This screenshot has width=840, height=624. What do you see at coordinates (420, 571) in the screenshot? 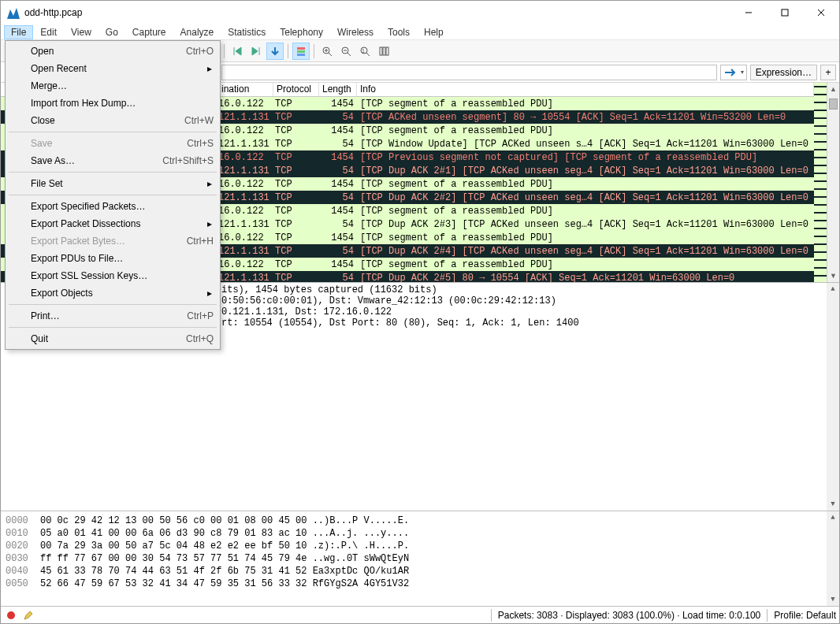
I see `hex-line: 004045 61 33 78 70 74 44 63 51 4f 2f 6b …` at bounding box center [420, 571].